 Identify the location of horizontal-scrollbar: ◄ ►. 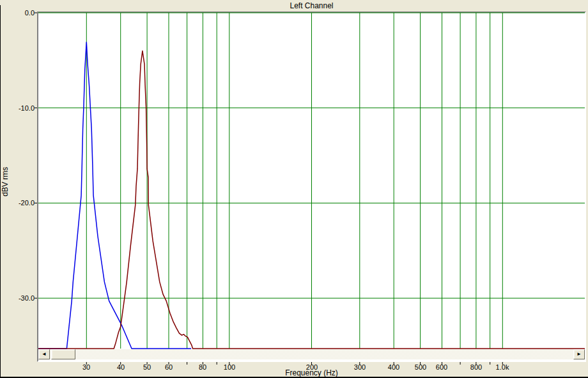
(312, 354).